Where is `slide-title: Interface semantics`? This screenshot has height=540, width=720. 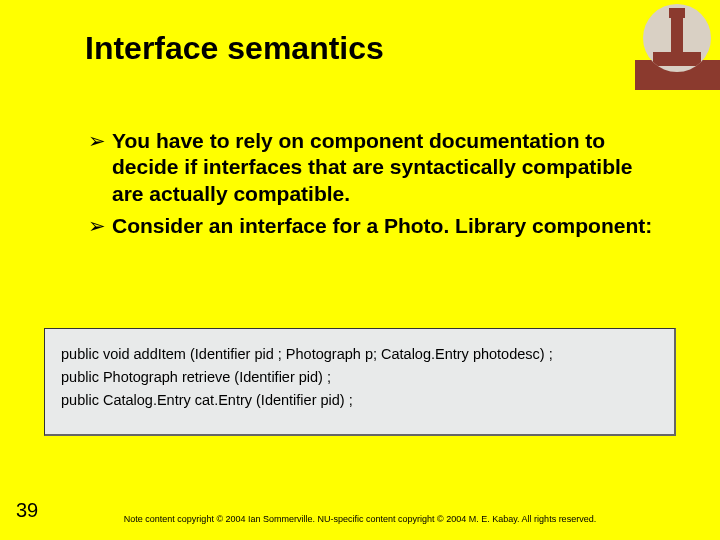
slide-title: Interface semantics is located at coordinates (234, 48).